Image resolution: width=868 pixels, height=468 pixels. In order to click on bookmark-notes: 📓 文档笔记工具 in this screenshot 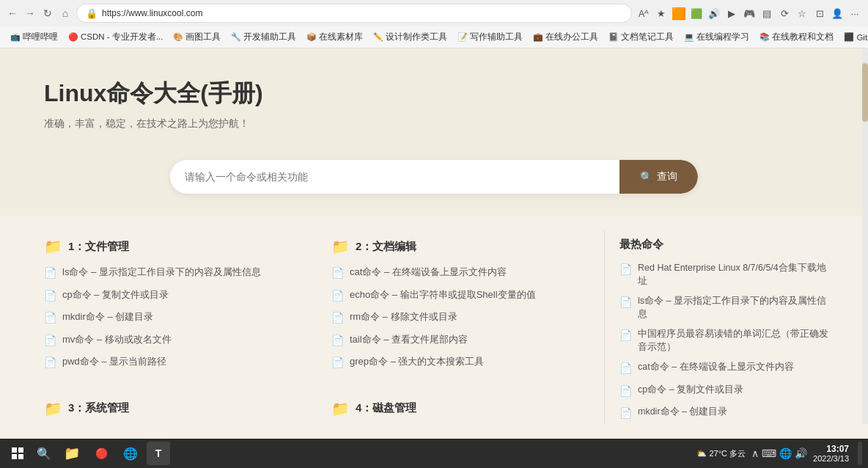, I will do `click(641, 37)`.